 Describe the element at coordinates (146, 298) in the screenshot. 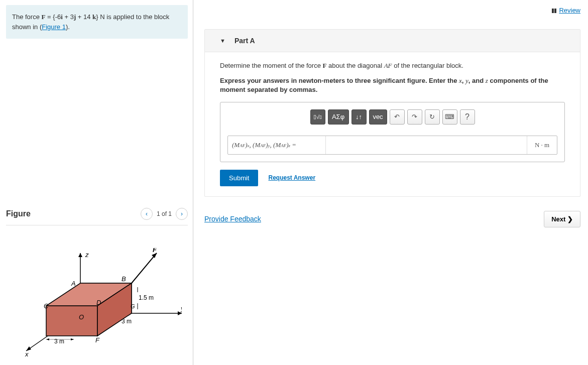

I see `dim-15: 1.5 m` at that location.